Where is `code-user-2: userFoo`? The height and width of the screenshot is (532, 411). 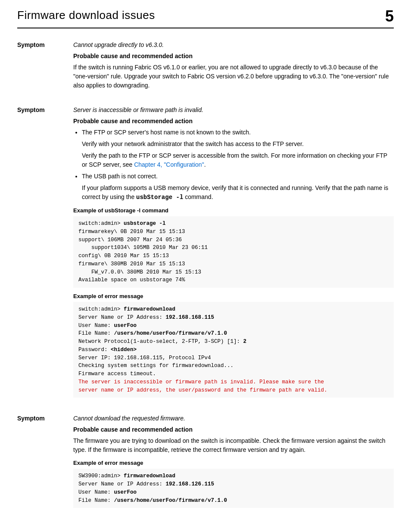 code-user-2: userFoo is located at coordinates (126, 326).